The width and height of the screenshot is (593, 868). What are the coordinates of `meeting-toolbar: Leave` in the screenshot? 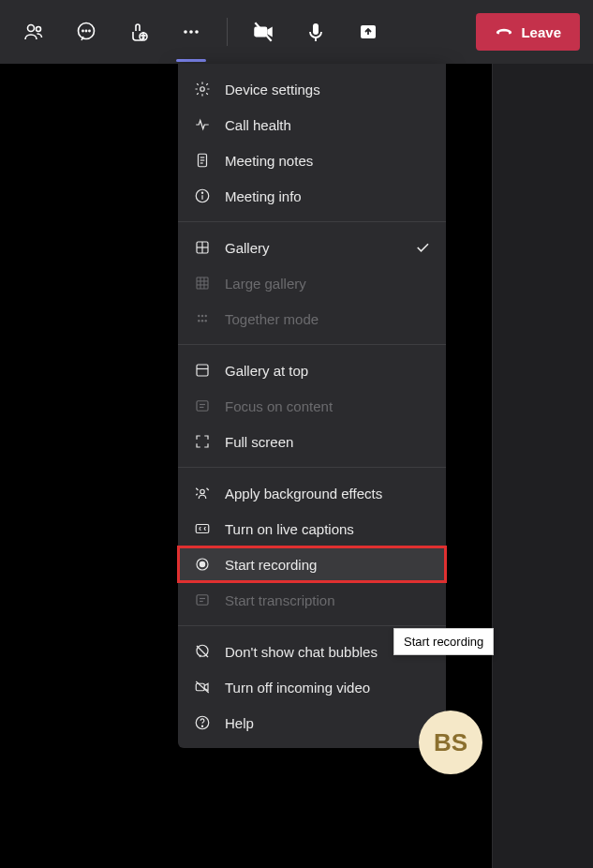 It's located at (296, 32).